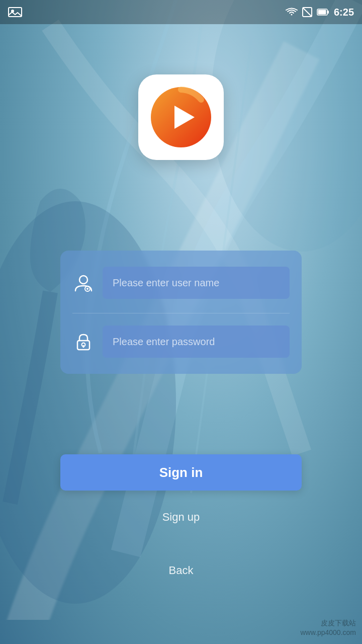 The image size is (362, 644). I want to click on back-button: Back, so click(181, 571).